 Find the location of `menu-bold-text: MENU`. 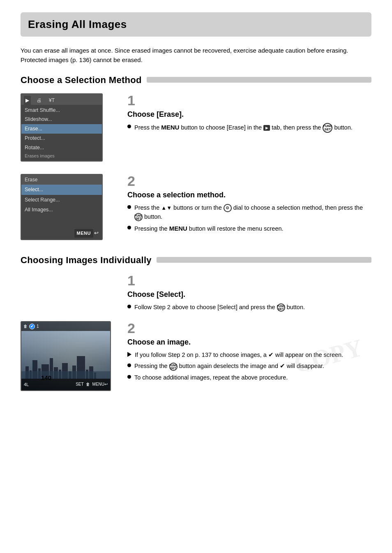

menu-bold-text: MENU is located at coordinates (170, 127).